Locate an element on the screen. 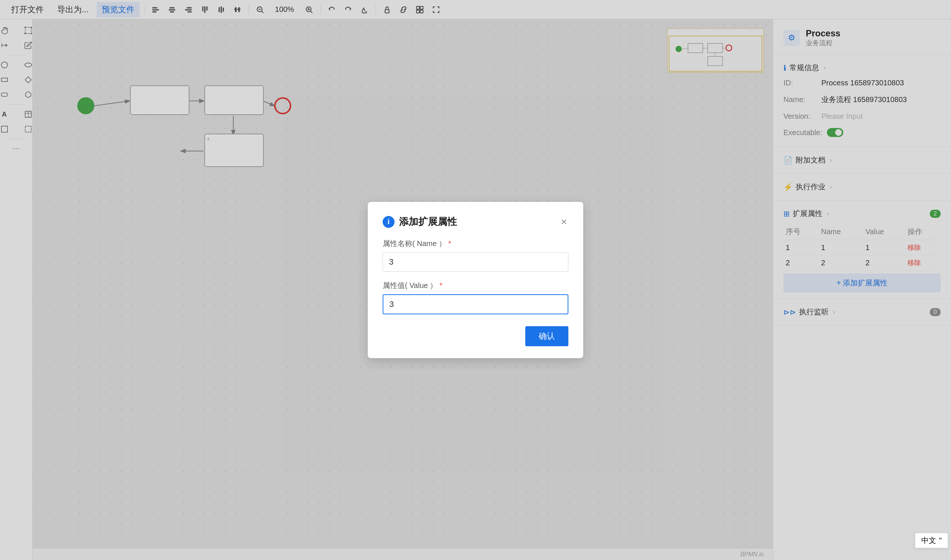  value-input is located at coordinates (475, 304).